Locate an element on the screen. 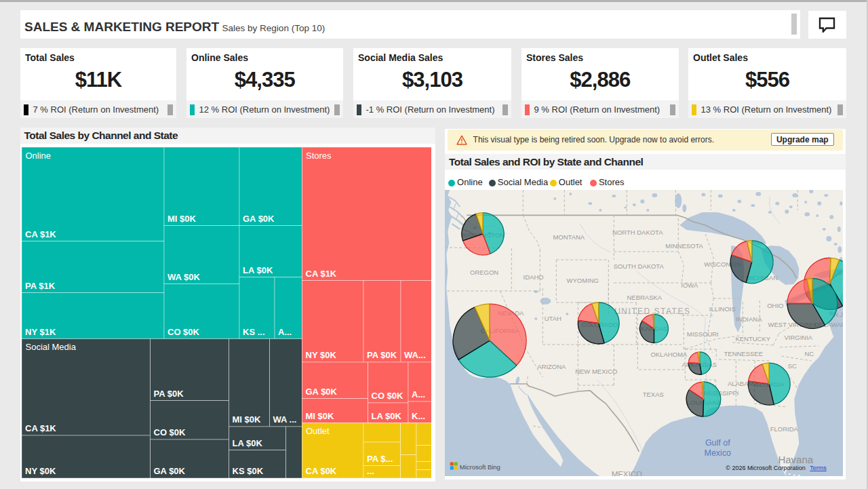 The width and height of the screenshot is (868, 489). svg-text: KS ... is located at coordinates (254, 331).